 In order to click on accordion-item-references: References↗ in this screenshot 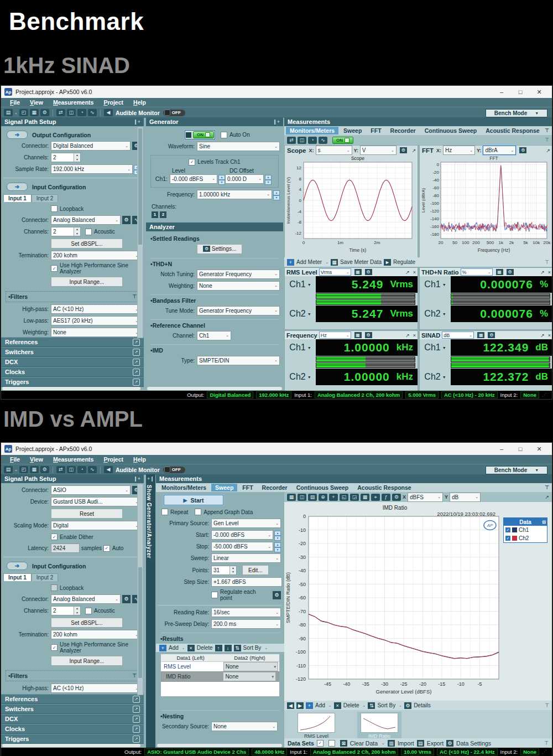, I will do `click(72, 699)`.